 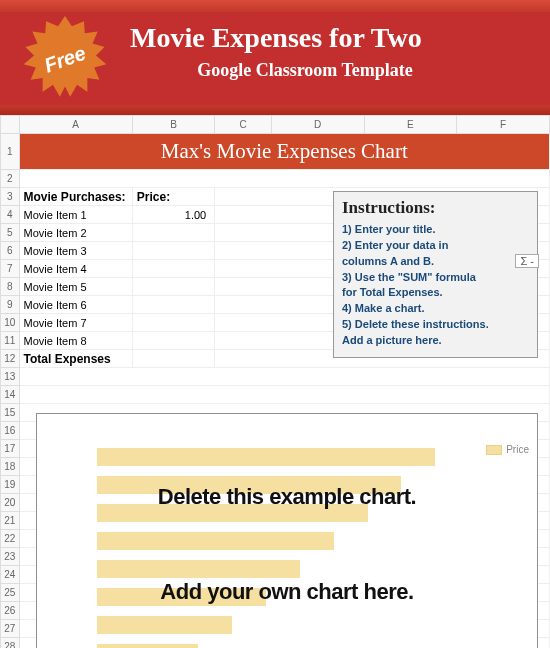 I want to click on row-header-5: 5, so click(x=10, y=233).